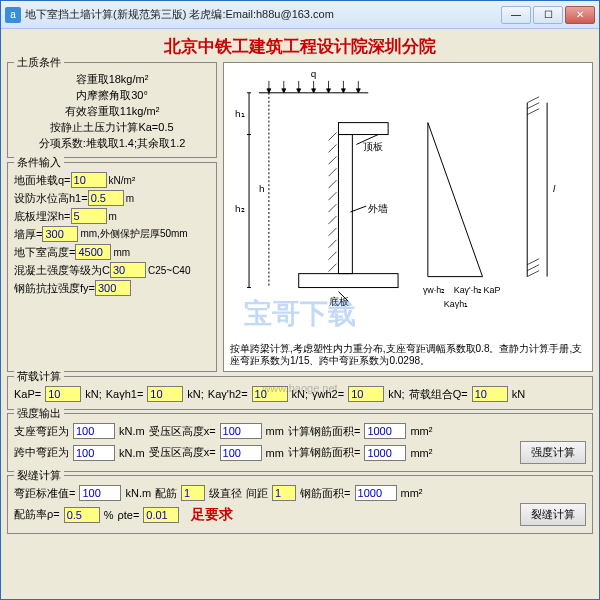 The width and height of the screenshot is (600, 600). I want to click on x1-output, so click(241, 431).